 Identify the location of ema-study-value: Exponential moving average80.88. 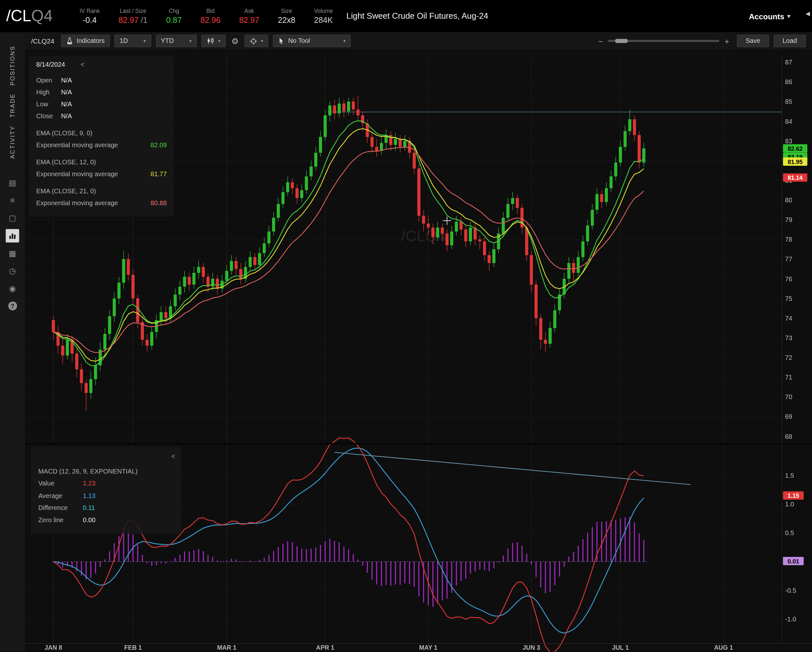
(102, 203).